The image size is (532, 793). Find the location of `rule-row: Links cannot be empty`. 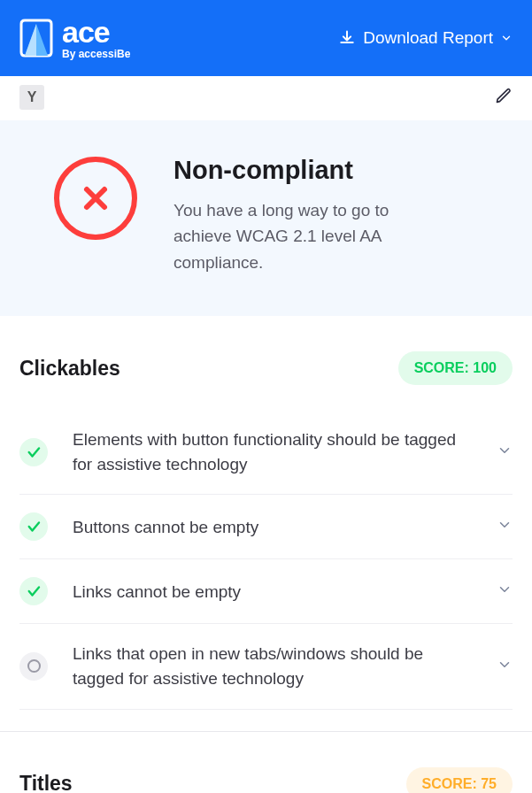

rule-row: Links cannot be empty is located at coordinates (266, 591).